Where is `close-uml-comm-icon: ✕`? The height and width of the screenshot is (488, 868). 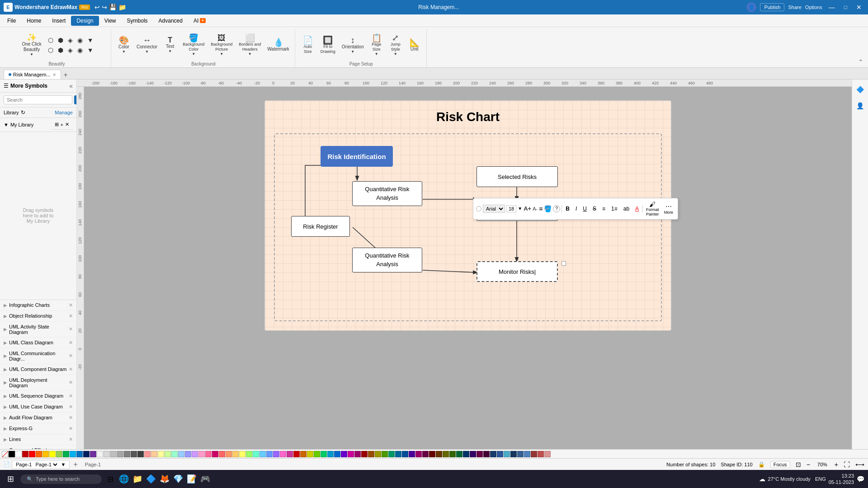 close-uml-comm-icon: ✕ is located at coordinates (71, 356).